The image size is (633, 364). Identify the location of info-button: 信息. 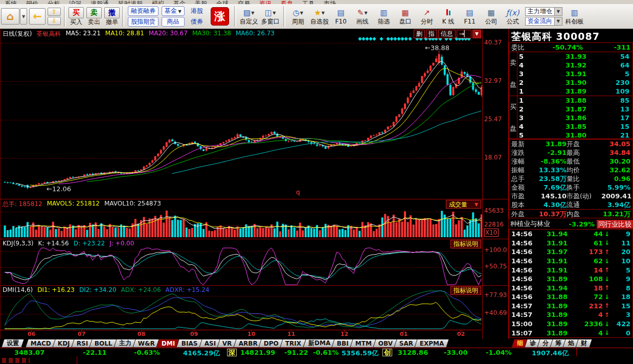
(447, 34).